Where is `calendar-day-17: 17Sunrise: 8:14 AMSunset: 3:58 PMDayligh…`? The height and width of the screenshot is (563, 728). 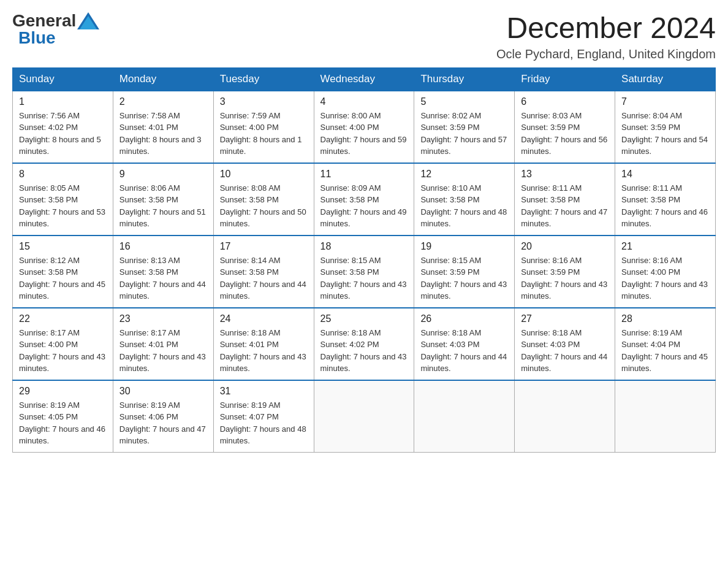
calendar-day-17: 17Sunrise: 8:14 AMSunset: 3:58 PMDayligh… is located at coordinates (264, 272).